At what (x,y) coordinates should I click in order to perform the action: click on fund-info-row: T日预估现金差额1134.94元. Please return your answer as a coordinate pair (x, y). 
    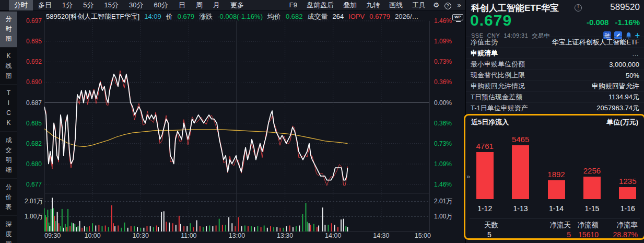
    Looking at the image, I should click on (555, 97).